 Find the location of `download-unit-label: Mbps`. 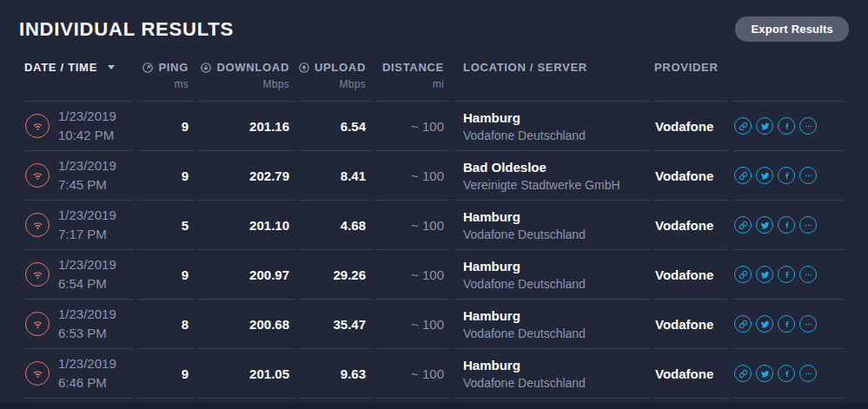

download-unit-label: Mbps is located at coordinates (244, 84).